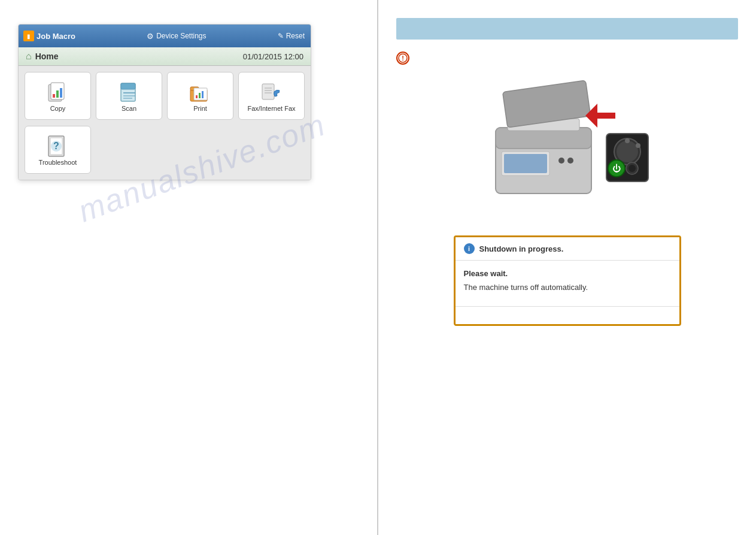  What do you see at coordinates (129, 108) in the screenshot?
I see `scan-label: Scan` at bounding box center [129, 108].